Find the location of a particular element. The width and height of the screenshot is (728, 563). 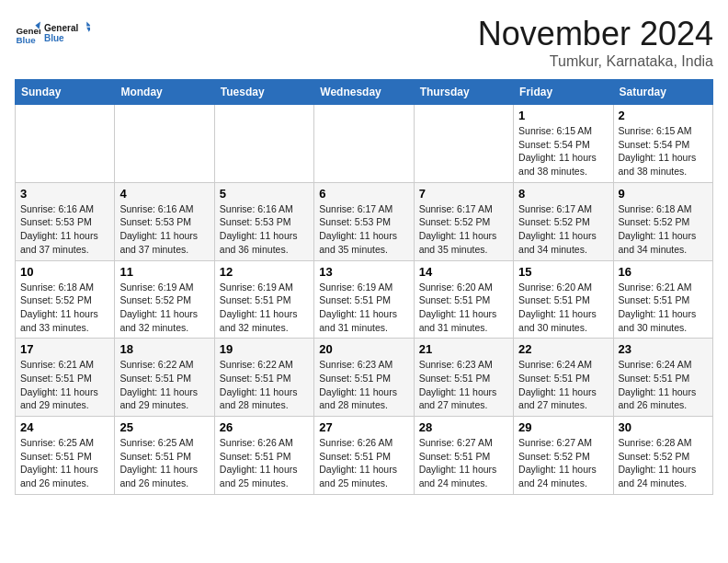

day-number: 20 is located at coordinates (364, 350).